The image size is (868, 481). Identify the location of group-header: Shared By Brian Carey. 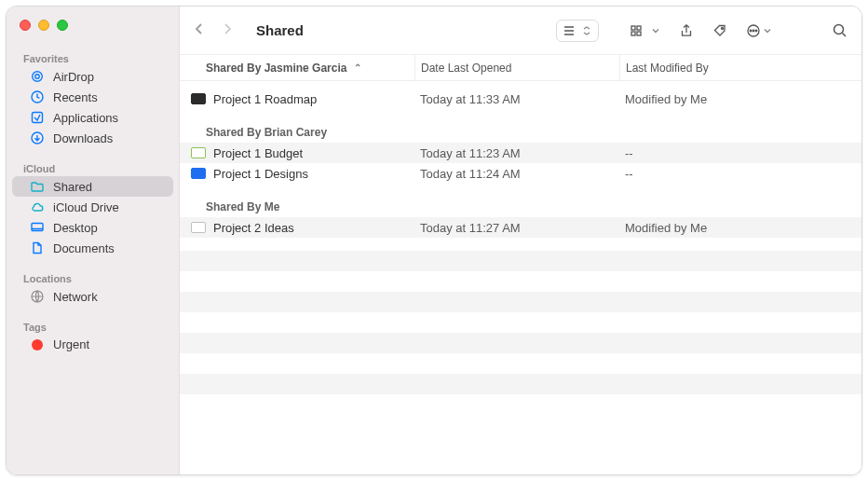
(521, 126).